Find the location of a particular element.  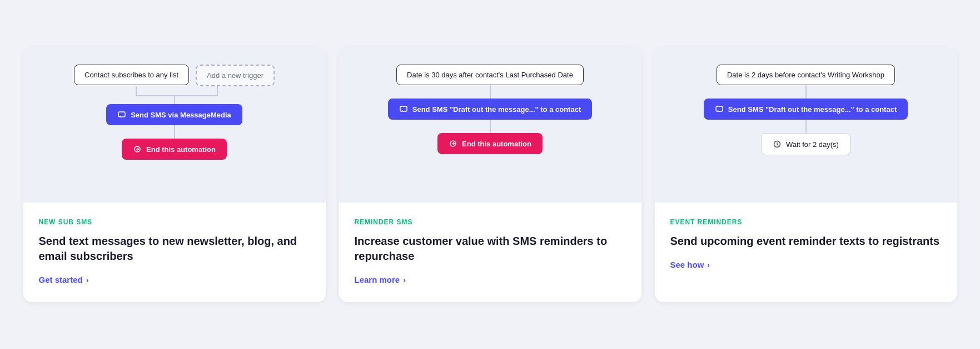

trigger-box-2: Date is 30 days after contact's Last Pur… is located at coordinates (490, 75).